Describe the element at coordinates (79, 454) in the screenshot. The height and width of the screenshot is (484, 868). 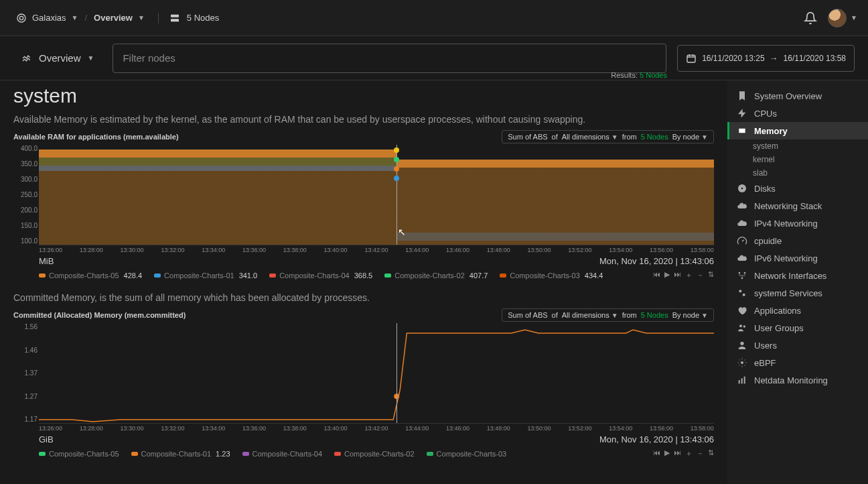
I see `legend-item: Composite-Charts-05` at that location.